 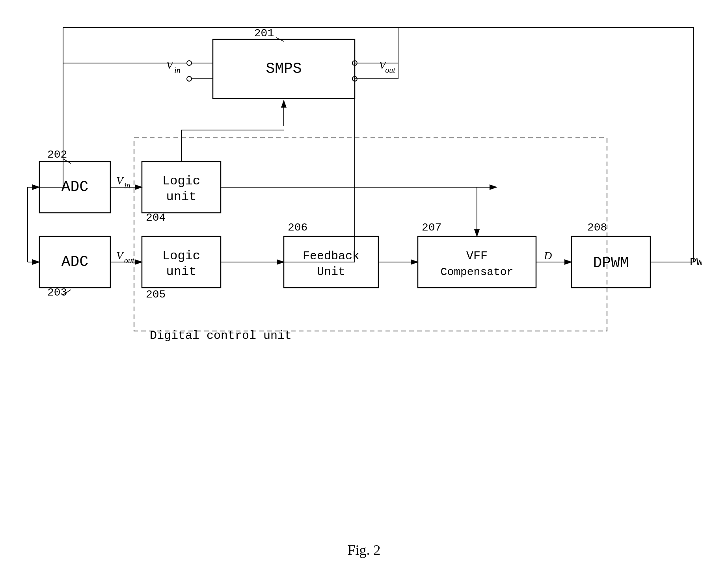 I want to click on vin-top-sub: in, so click(x=177, y=70).